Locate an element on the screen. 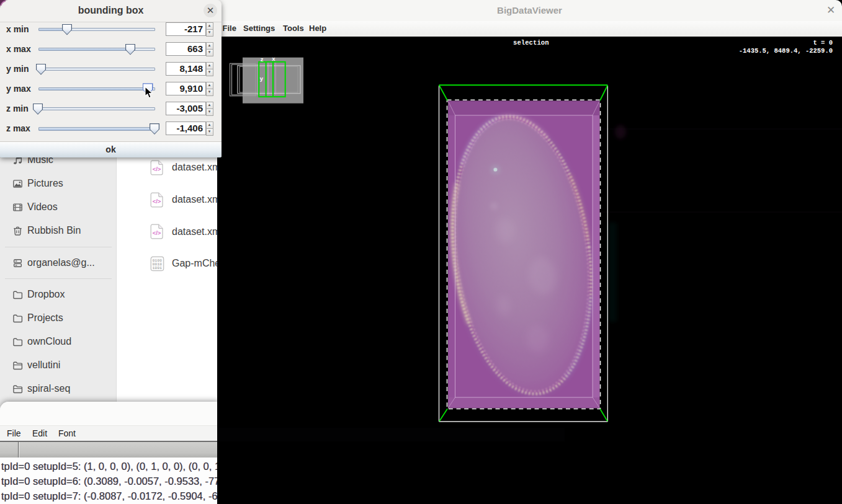  svg-text: 1001 is located at coordinates (158, 268).